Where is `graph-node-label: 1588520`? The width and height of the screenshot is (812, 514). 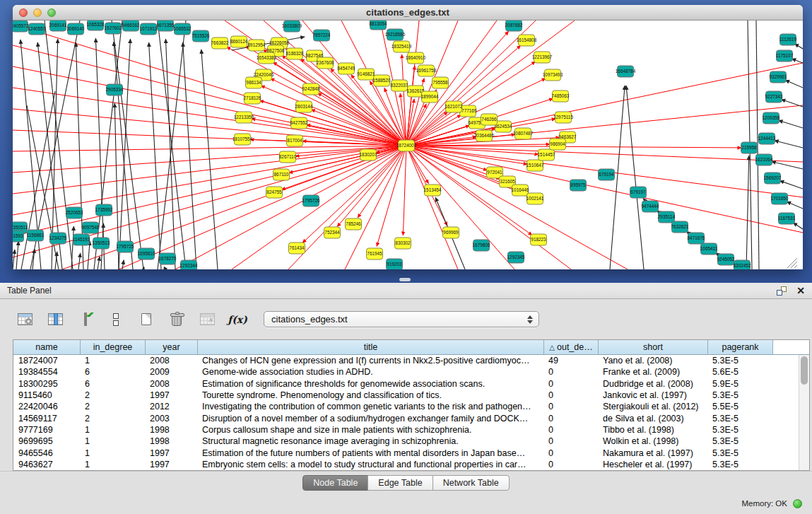
graph-node-label: 1588520 is located at coordinates (382, 81).